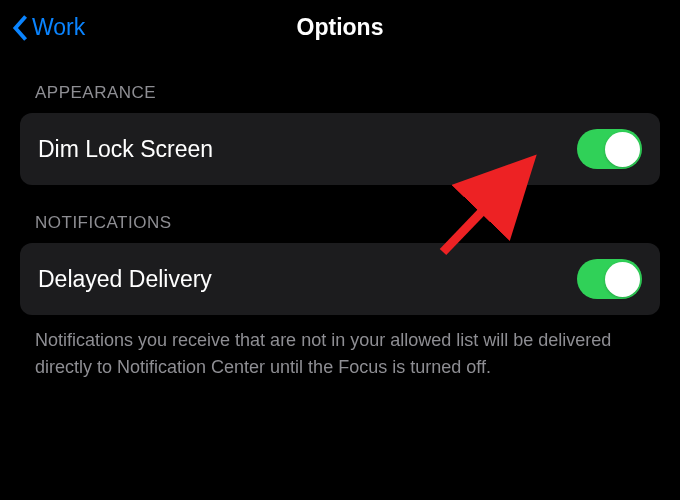 This screenshot has width=680, height=500. I want to click on dim-lock-screen-toggle, so click(610, 149).